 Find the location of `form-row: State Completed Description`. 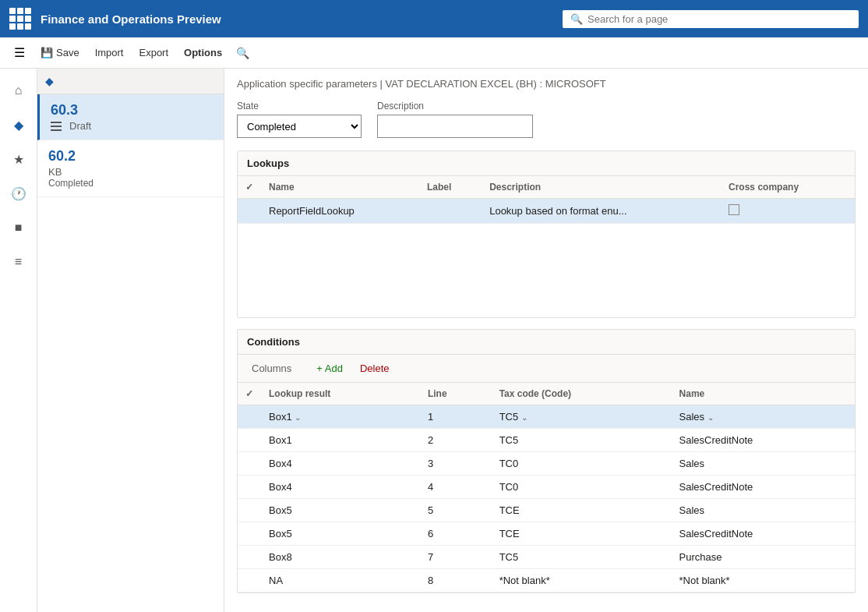

form-row: State Completed Description is located at coordinates (546, 119).